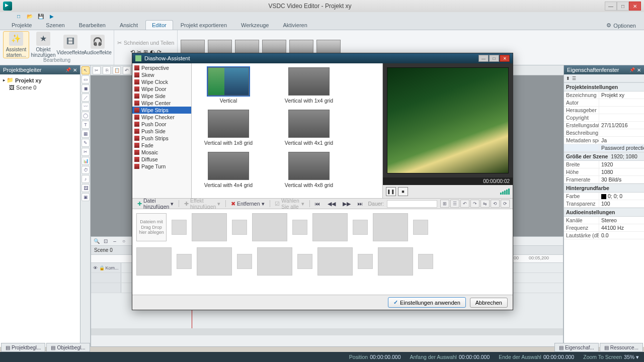  Describe the element at coordinates (505, 192) in the screenshot. I see `volume-icon` at that location.